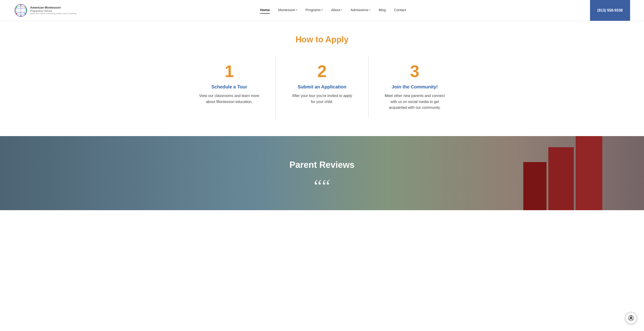 The height and width of the screenshot is (331, 644). Describe the element at coordinates (415, 71) in the screenshot. I see `step-3-number: 3` at that location.